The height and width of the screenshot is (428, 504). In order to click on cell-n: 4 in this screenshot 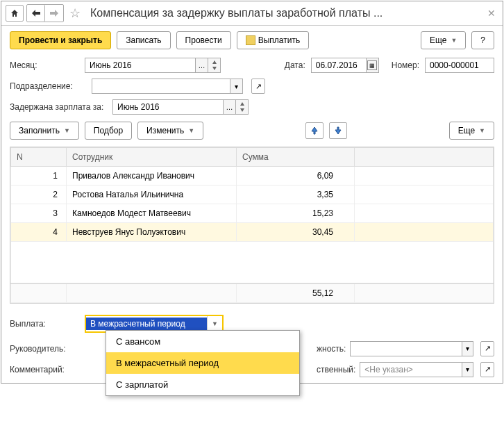, I will do `click(39, 232)`.